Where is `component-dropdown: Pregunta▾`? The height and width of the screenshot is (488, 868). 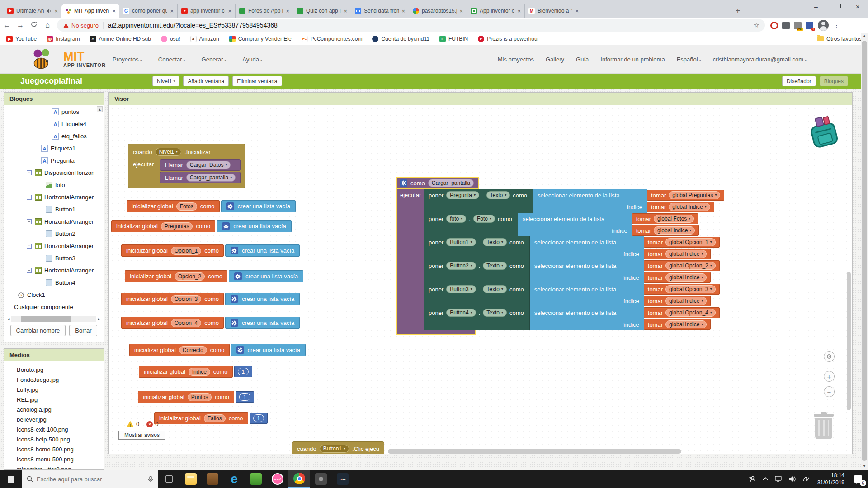 component-dropdown: Pregunta▾ is located at coordinates (463, 195).